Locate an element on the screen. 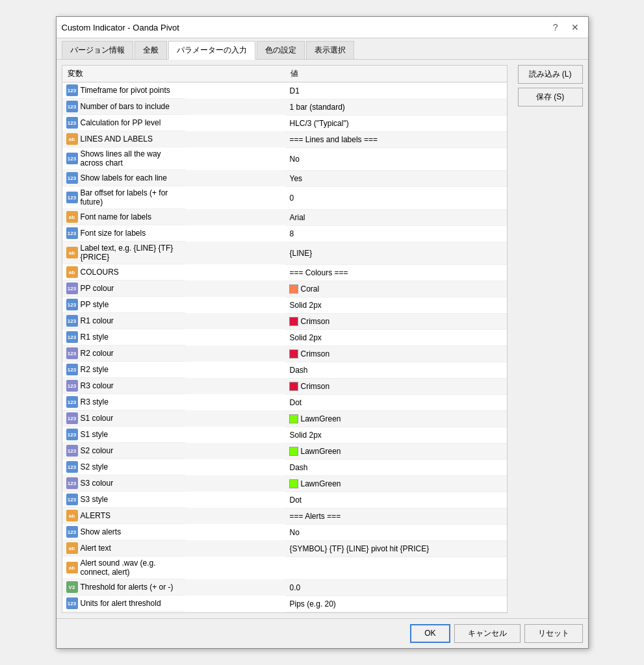 The image size is (644, 665). table-row: 123Show labels for each lineYes is located at coordinates (285, 178).